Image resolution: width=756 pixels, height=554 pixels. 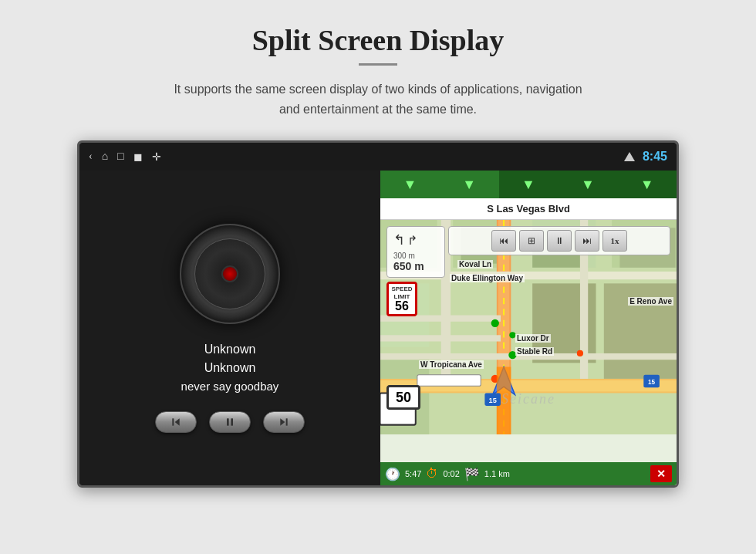 I want to click on label-e-reno-ave: E Reno Ave, so click(x=651, y=301).